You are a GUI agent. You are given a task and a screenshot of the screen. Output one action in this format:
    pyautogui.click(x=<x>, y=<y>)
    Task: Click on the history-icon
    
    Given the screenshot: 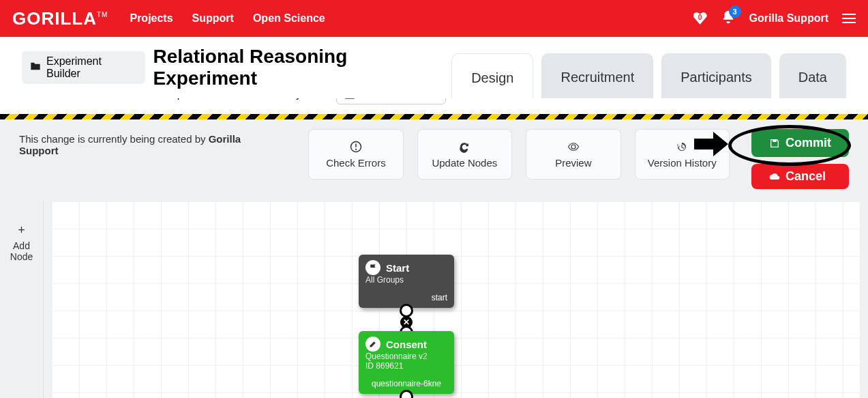 What is the action you would take?
    pyautogui.click(x=682, y=147)
    